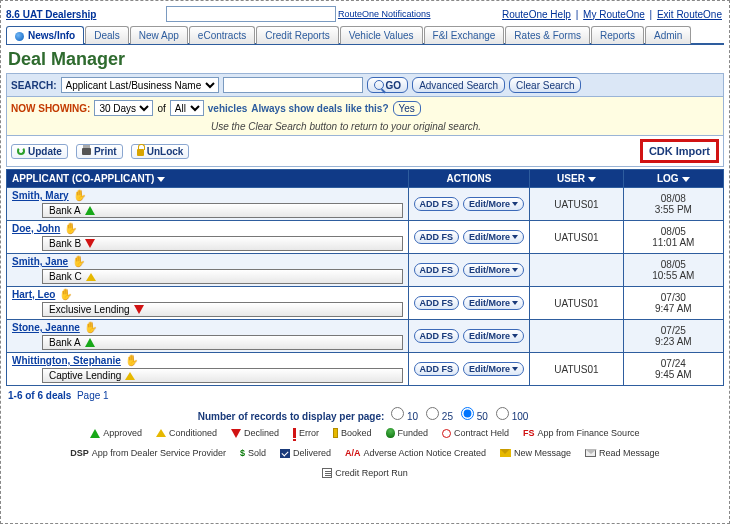  I want to click on tab-admin: Admin, so click(668, 35).